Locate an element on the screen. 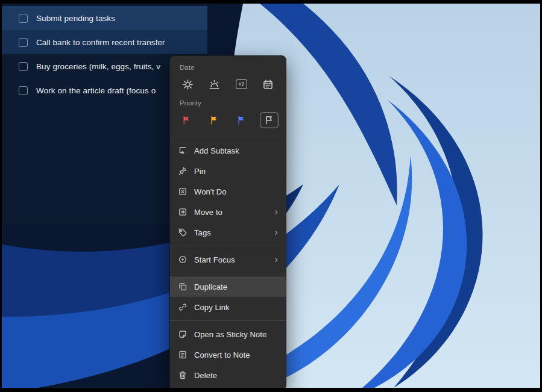 Image resolution: width=542 pixels, height=392 pixels. task-row: Submit pending tasks is located at coordinates (105, 18).